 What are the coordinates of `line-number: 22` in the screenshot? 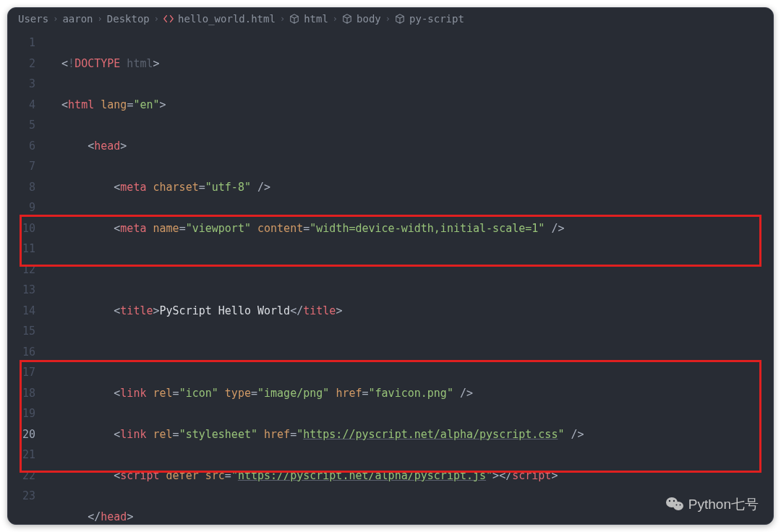 It's located at (22, 476).